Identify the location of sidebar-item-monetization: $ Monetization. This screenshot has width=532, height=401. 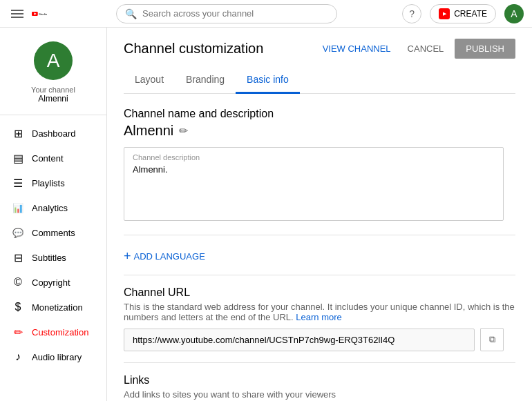
(53, 307).